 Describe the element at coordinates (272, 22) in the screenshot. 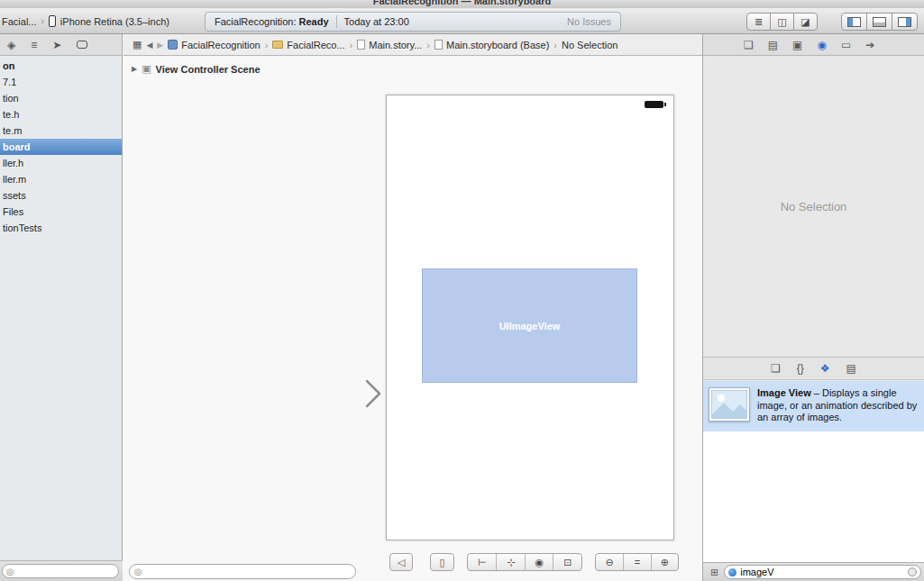

I see `status-project: FacialRecognition: Ready` at that location.